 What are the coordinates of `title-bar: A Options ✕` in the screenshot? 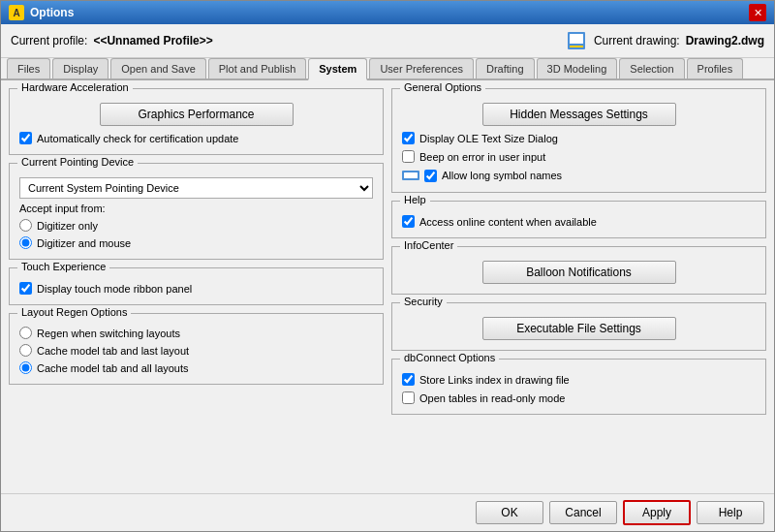 It's located at (388, 13).